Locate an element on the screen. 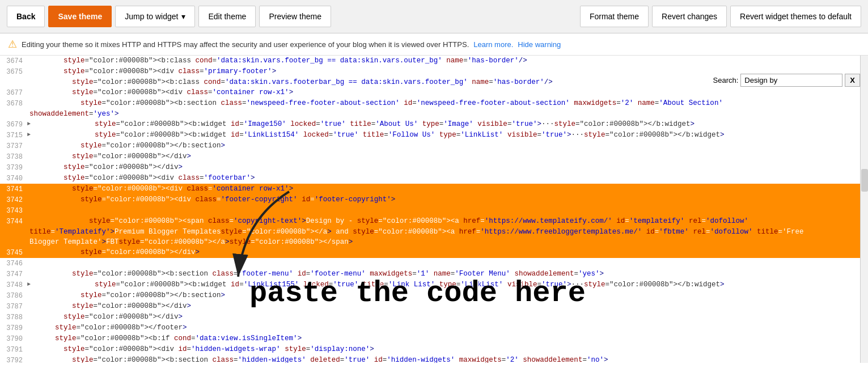 The image size is (868, 381). line-content: style="color:#00008b"><b:widget id='Imag… is located at coordinates (450, 124).